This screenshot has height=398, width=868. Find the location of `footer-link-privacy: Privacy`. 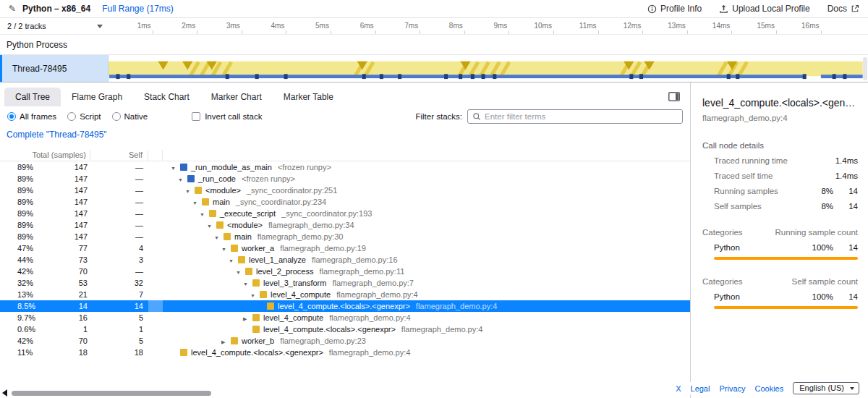

footer-link-privacy: Privacy is located at coordinates (732, 389).